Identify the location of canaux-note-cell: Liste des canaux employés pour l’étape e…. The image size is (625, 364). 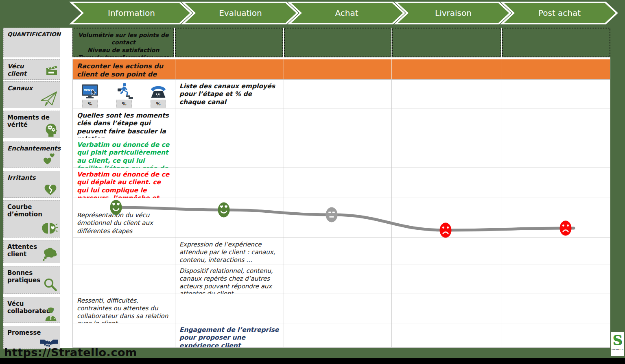
(229, 94).